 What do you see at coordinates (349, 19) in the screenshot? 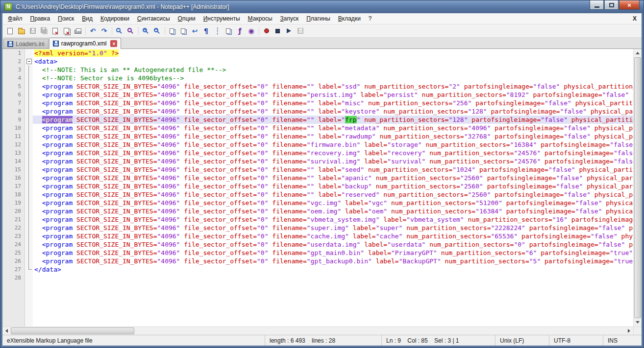
I see `menu-item-tabs: Вкладки` at bounding box center [349, 19].